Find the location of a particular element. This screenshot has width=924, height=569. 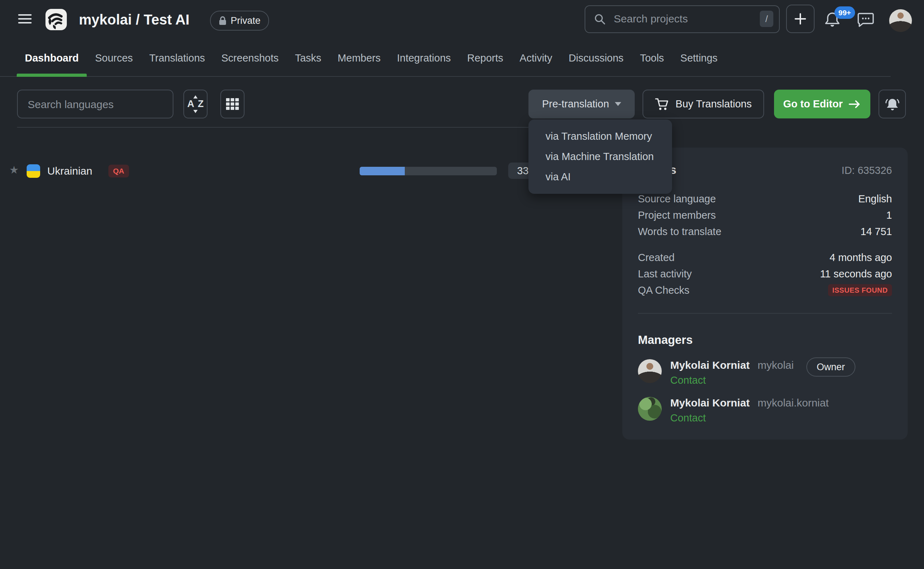

tab-screenshots: Screenshots is located at coordinates (250, 59).